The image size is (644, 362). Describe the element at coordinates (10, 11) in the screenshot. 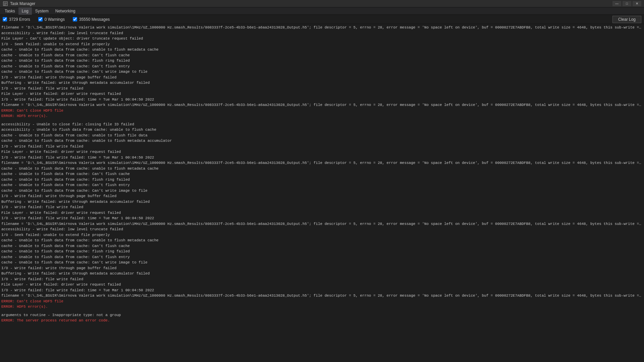

I see `menu-tasks: Tasks` at that location.